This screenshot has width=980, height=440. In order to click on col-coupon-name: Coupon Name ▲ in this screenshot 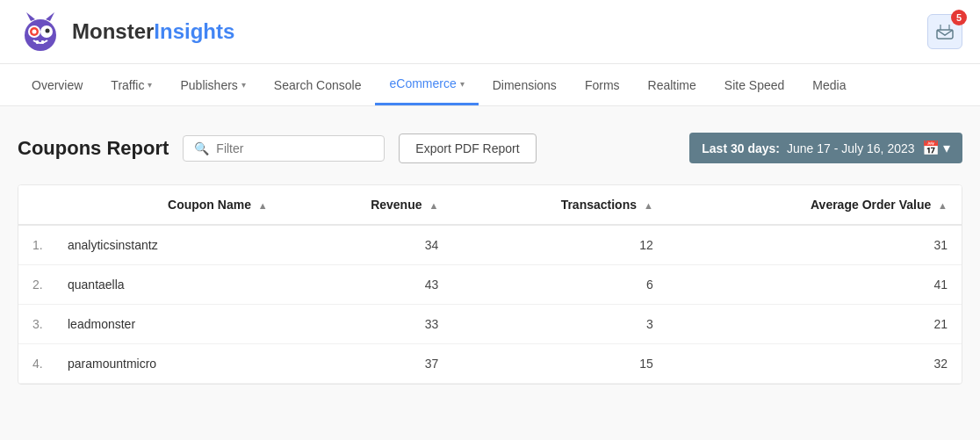, I will do `click(168, 206)`.